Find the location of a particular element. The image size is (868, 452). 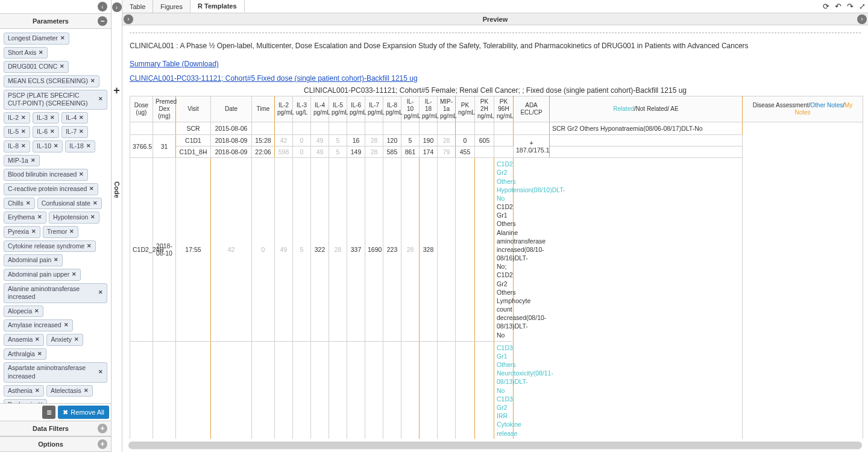

col-header: MIP-1apg/mL is located at coordinates (447, 110).